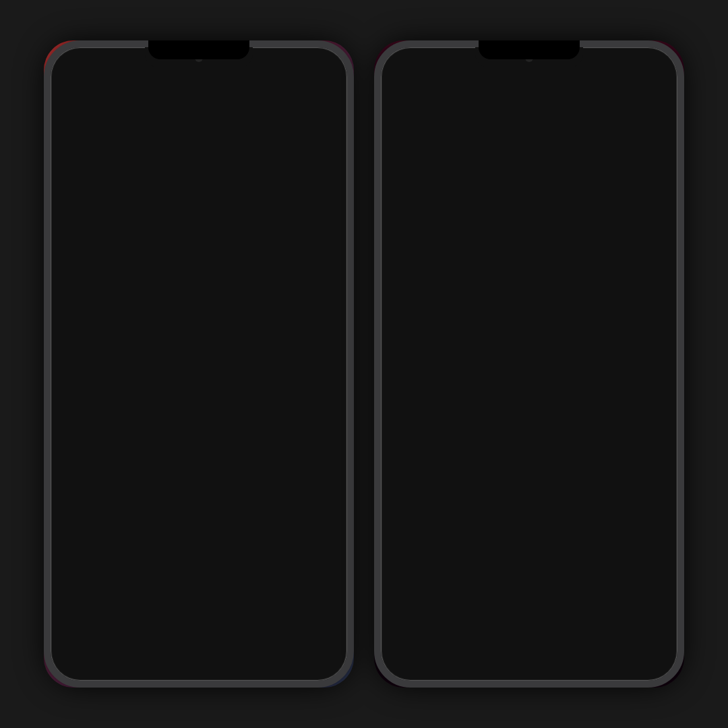  What do you see at coordinates (644, 372) in the screenshot?
I see `mw-play-icon: ⏸` at bounding box center [644, 372].